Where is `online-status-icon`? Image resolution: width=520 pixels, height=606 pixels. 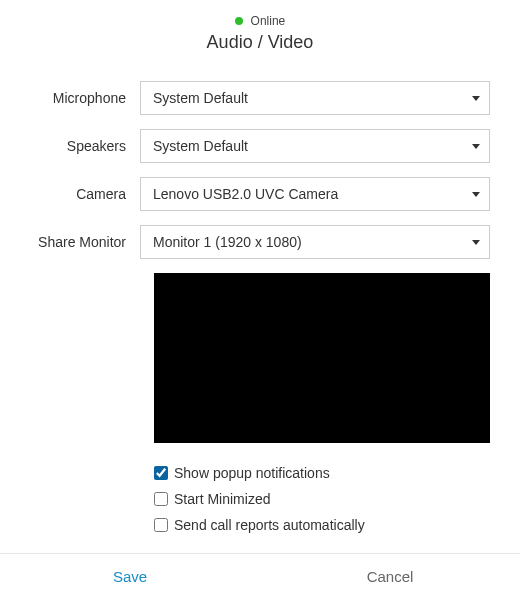
online-status-icon is located at coordinates (239, 21).